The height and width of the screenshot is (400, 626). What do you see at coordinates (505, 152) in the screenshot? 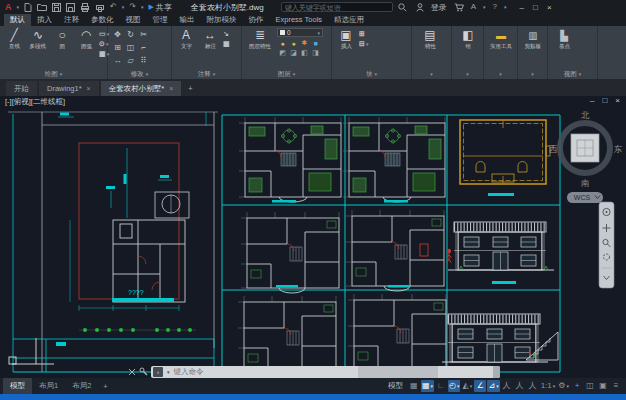
I see `roof-plan` at bounding box center [505, 152].